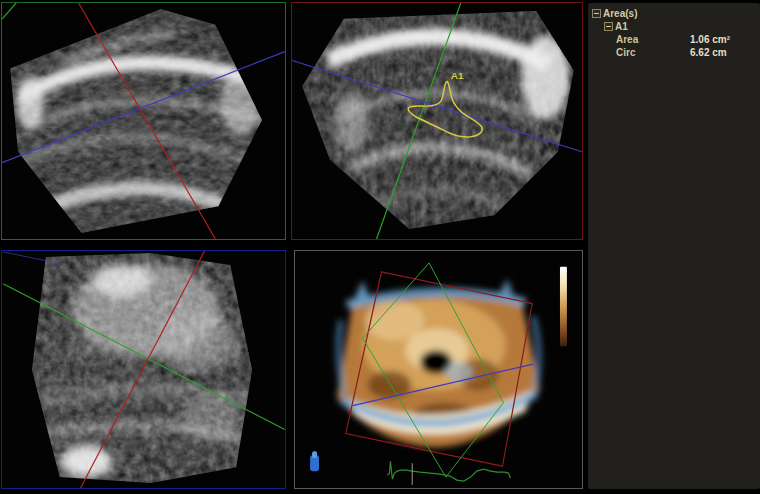  What do you see at coordinates (674, 26) in the screenshot?
I see `tree-item-a1: A1` at bounding box center [674, 26].